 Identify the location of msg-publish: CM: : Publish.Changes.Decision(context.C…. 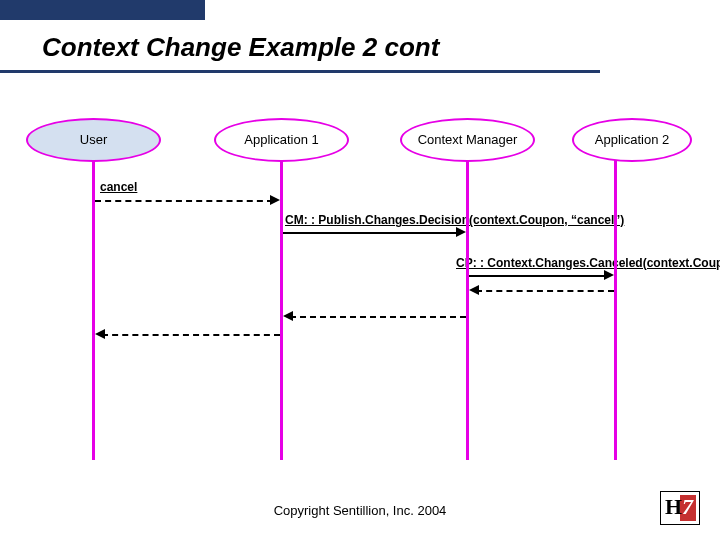
(454, 220).